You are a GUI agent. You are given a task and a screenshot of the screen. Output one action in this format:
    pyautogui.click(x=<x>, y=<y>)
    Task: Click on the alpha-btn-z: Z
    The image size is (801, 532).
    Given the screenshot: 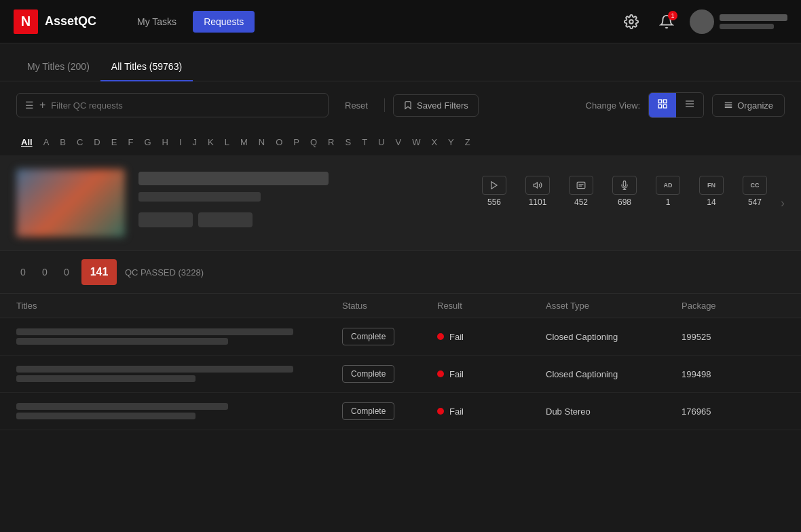 What is the action you would take?
    pyautogui.click(x=468, y=142)
    